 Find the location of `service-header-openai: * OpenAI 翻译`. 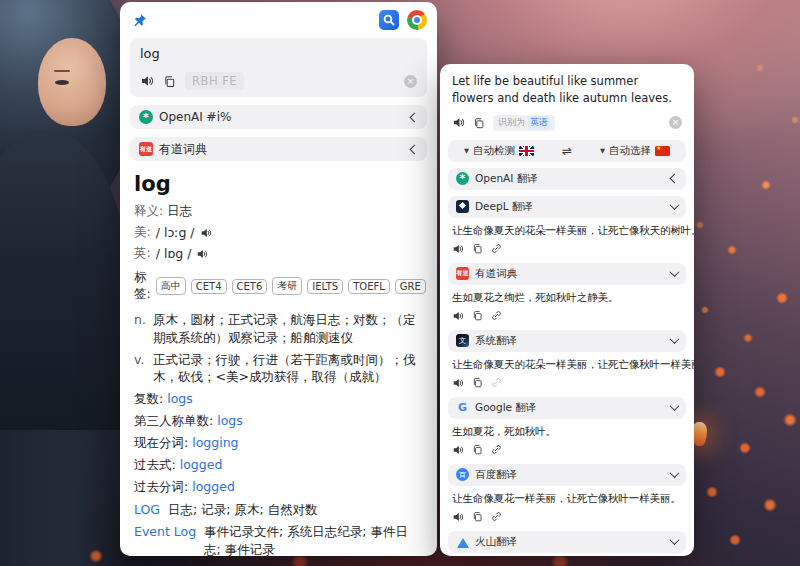

service-header-openai: * OpenAI 翻译 is located at coordinates (567, 179).